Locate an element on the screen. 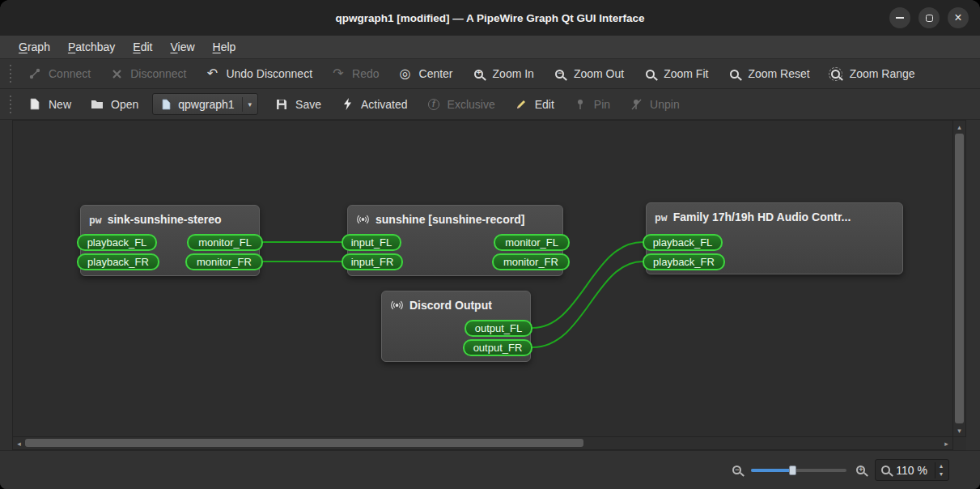  menu-patchbay: Patchbay is located at coordinates (91, 47).